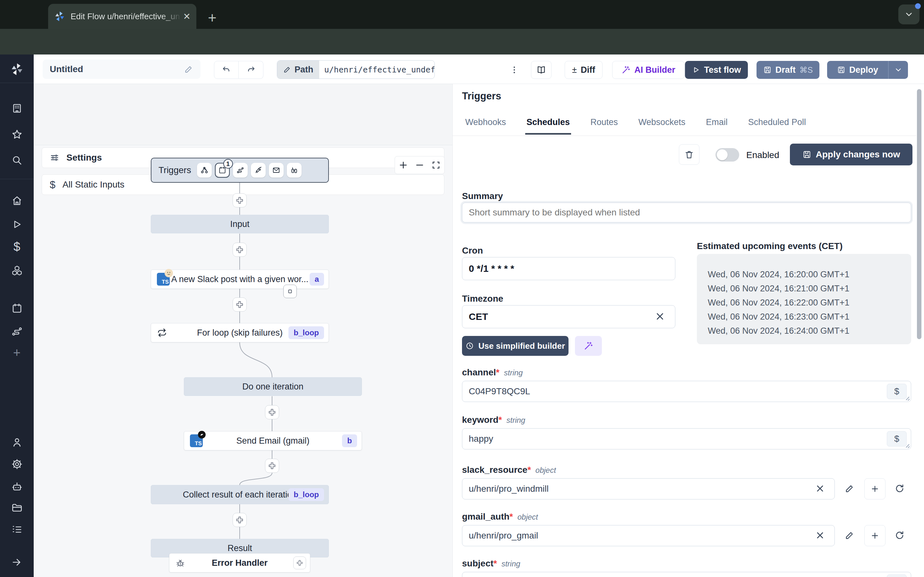 This screenshot has height=577, width=924. What do you see at coordinates (276, 170) in the screenshot?
I see `email-trigger-icon` at bounding box center [276, 170].